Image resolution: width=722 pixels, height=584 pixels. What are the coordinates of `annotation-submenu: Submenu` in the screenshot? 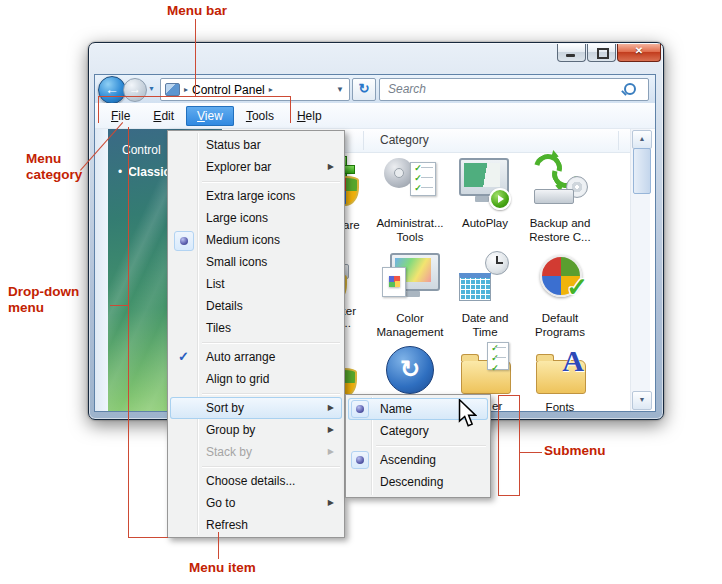 It's located at (575, 451).